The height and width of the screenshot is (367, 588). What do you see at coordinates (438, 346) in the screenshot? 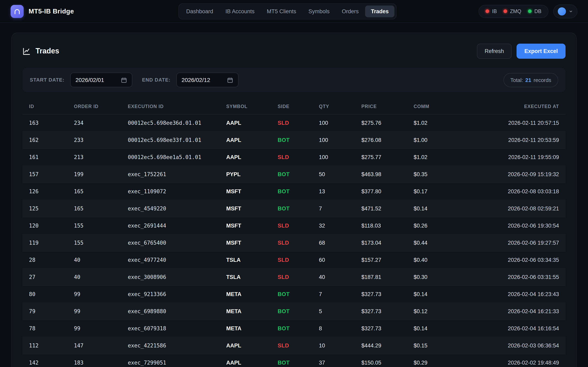
I see `comm-cell: $0.15` at bounding box center [438, 346].